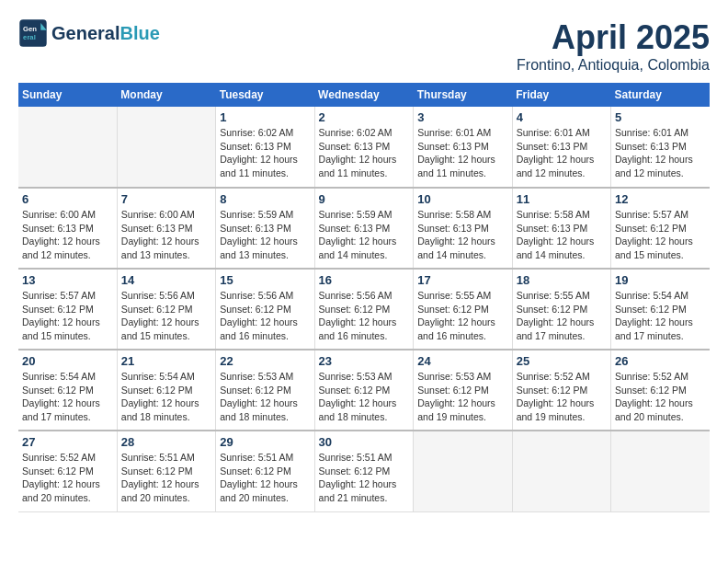 Image resolution: width=728 pixels, height=563 pixels. What do you see at coordinates (265, 147) in the screenshot?
I see `calendar-cell: 1Sunrise: 6:02 AM Sunset: 6:13 PM Daylig…` at bounding box center [265, 147].